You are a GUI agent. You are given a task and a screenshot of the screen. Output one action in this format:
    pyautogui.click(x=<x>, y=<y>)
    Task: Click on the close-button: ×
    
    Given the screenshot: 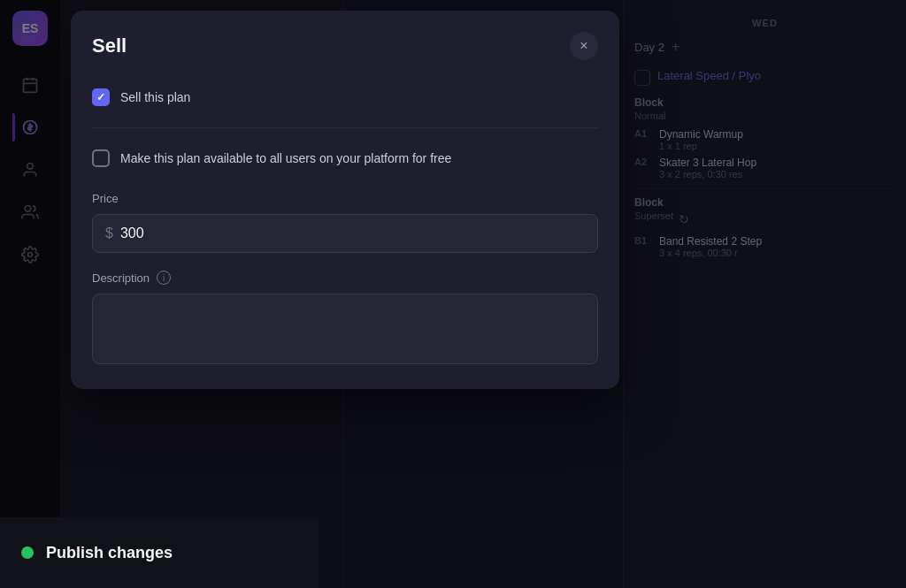 What is the action you would take?
    pyautogui.click(x=584, y=46)
    